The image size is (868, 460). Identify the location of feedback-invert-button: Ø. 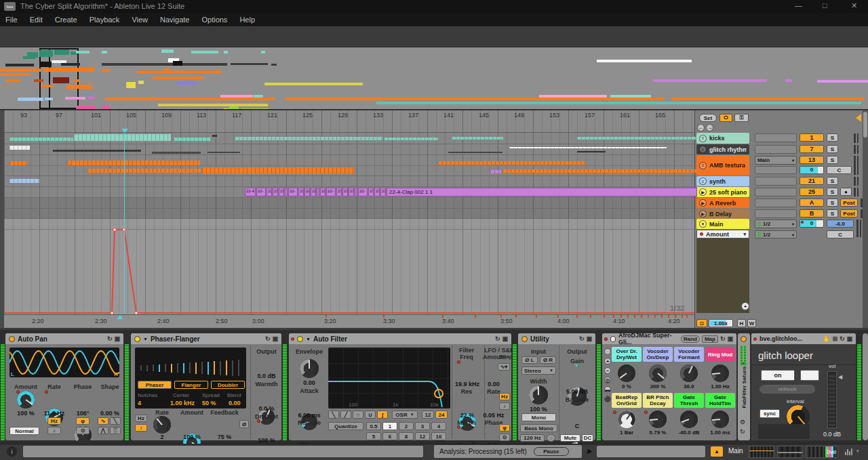
(244, 424).